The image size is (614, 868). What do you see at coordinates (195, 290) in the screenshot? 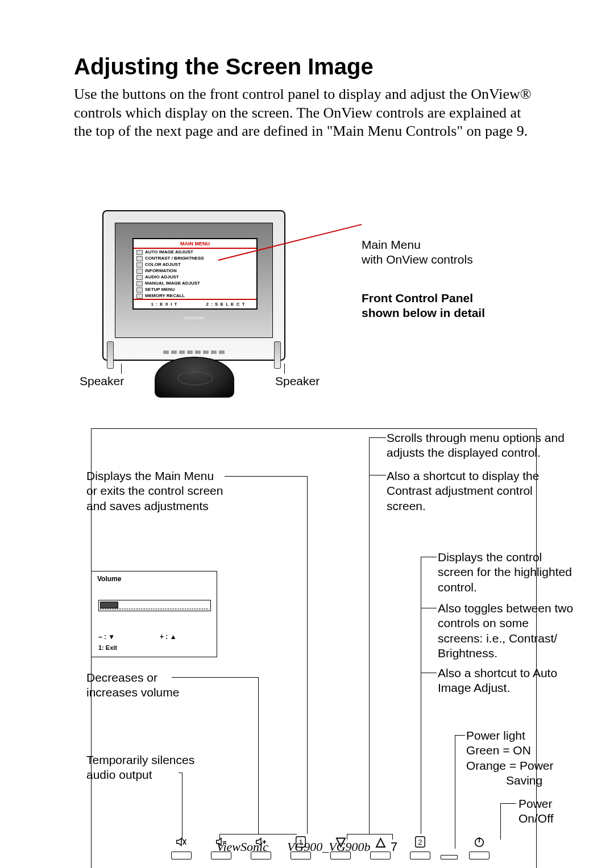
I see `osd-item: SETUP MENU` at bounding box center [195, 290].